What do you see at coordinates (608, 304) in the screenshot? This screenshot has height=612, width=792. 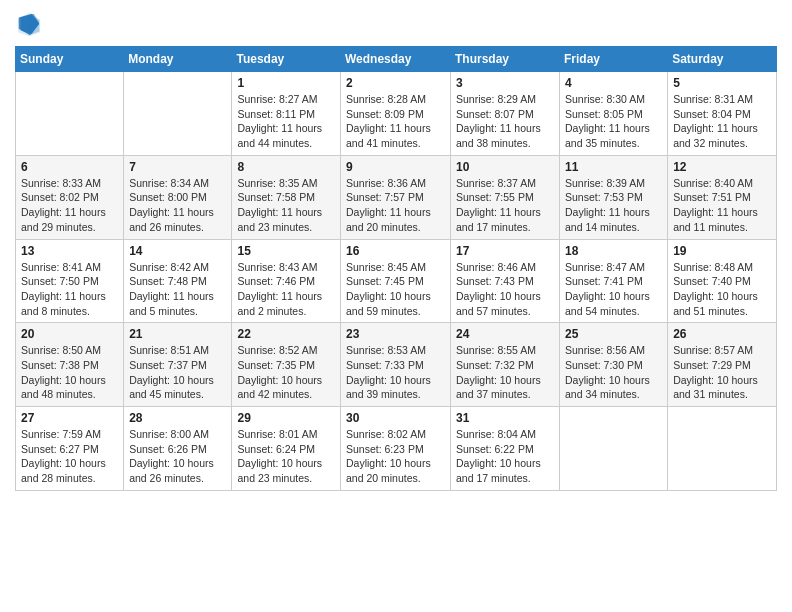 I see `daylight-text: Daylight: 10 hours and 54 minutes.` at bounding box center [608, 304].